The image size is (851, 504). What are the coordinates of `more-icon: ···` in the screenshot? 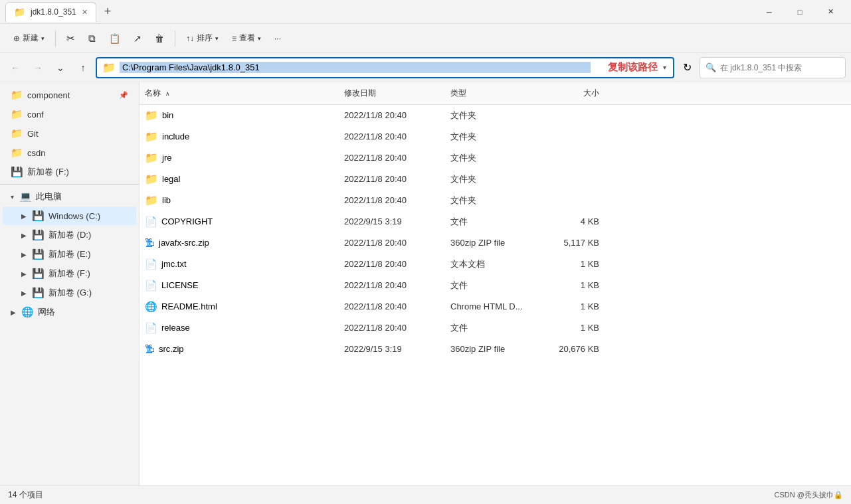 It's located at (278, 39).